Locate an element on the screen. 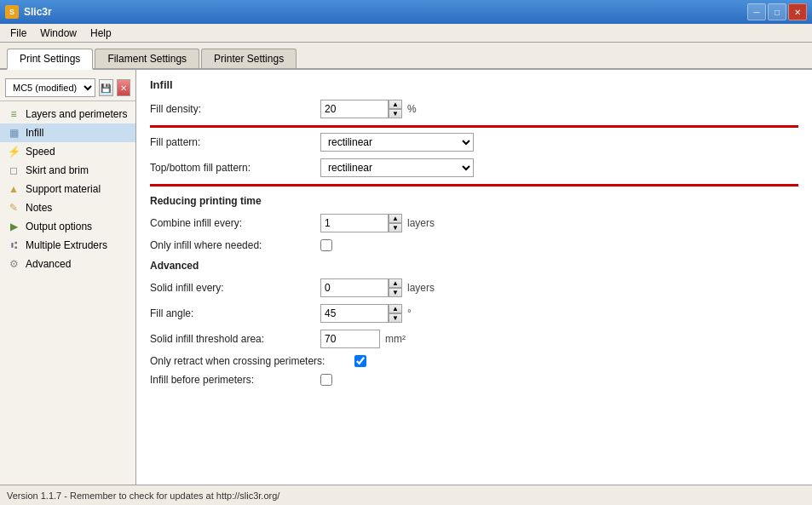 The height and width of the screenshot is (505, 812). combine-infill-row: Combine infill every: ▲ ▼ layers is located at coordinates (474, 223).